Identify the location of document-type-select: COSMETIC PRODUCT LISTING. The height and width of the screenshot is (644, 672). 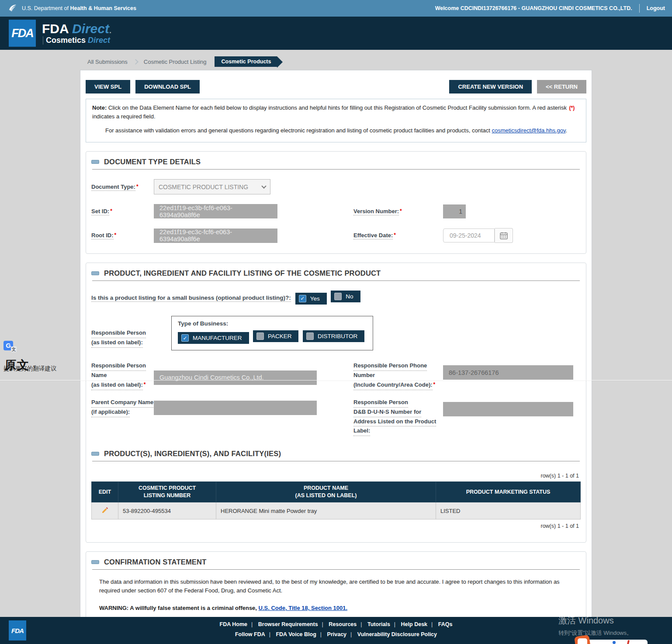
(212, 187).